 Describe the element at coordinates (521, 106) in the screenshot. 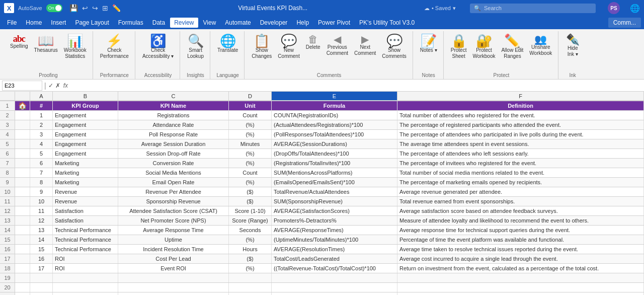

I see `cell-1-F: Definition` at that location.